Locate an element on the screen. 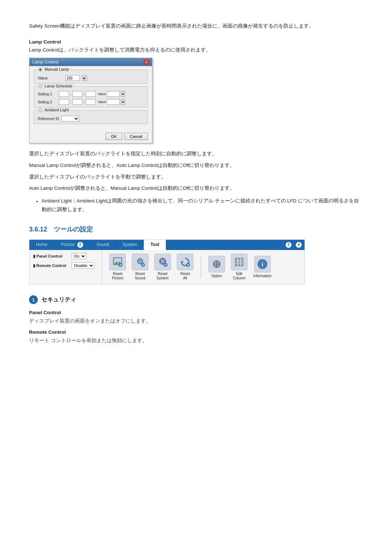 This screenshot has height=554, width=392. reset-picture-icon: ↺ is located at coordinates (118, 262).